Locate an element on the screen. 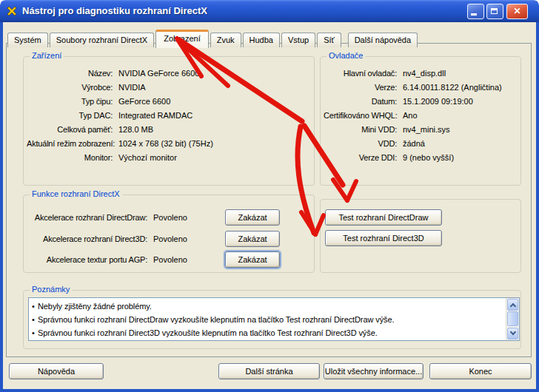 This screenshot has width=539, height=392. tab-more-help: Další nápověda is located at coordinates (383, 40).